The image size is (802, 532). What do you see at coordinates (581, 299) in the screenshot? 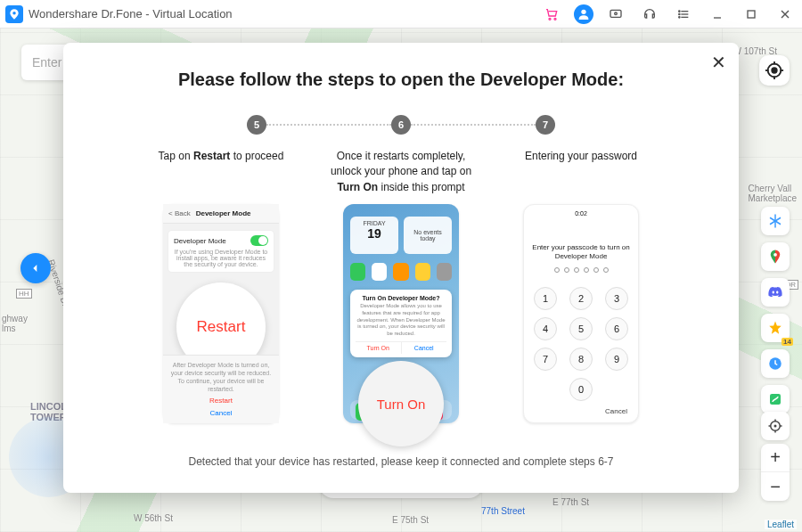
I see `key-2: 2` at bounding box center [581, 299].